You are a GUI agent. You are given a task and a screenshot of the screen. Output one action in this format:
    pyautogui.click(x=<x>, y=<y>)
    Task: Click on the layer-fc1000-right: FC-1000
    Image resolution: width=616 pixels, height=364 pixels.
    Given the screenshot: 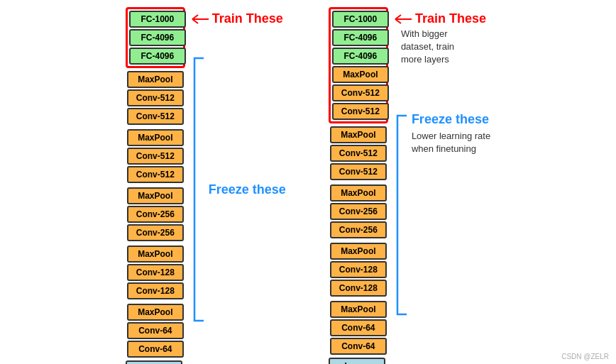 What is the action you would take?
    pyautogui.click(x=361, y=19)
    